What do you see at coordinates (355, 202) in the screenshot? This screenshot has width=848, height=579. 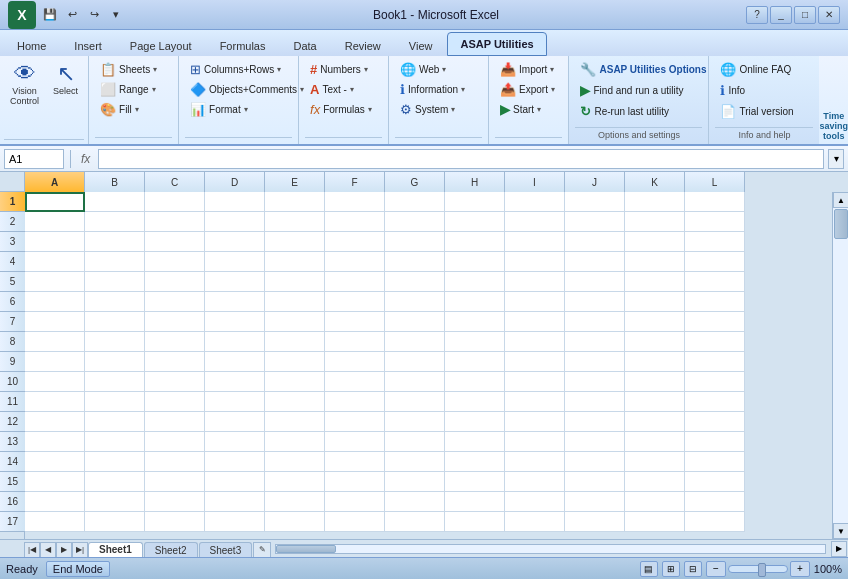 I see `cell-F1` at bounding box center [355, 202].